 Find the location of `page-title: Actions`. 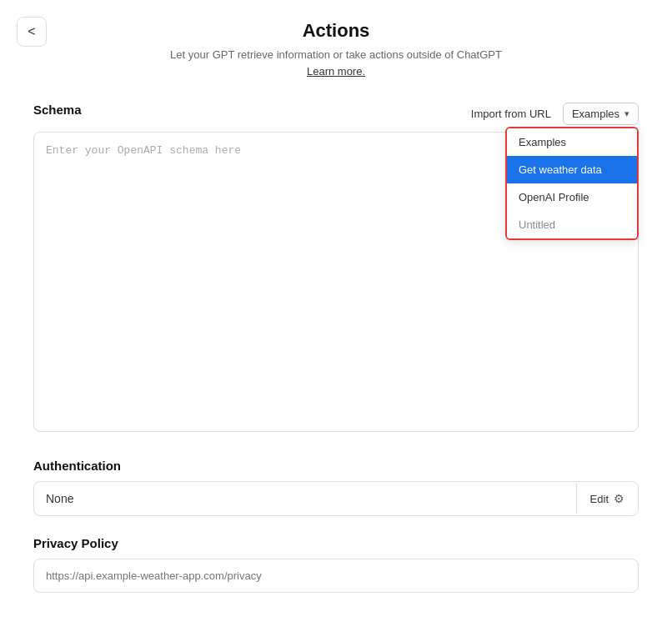

page-title: Actions is located at coordinates (336, 31).